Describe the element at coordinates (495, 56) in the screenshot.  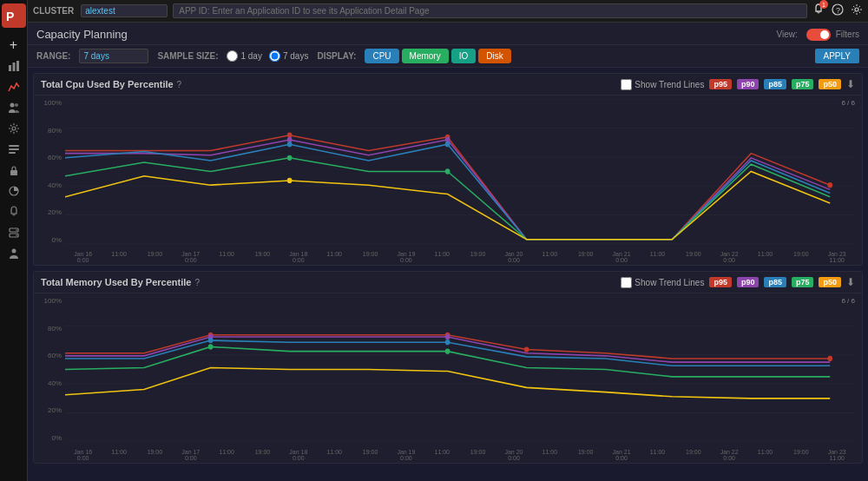
I see `disk-button: Disk` at that location.